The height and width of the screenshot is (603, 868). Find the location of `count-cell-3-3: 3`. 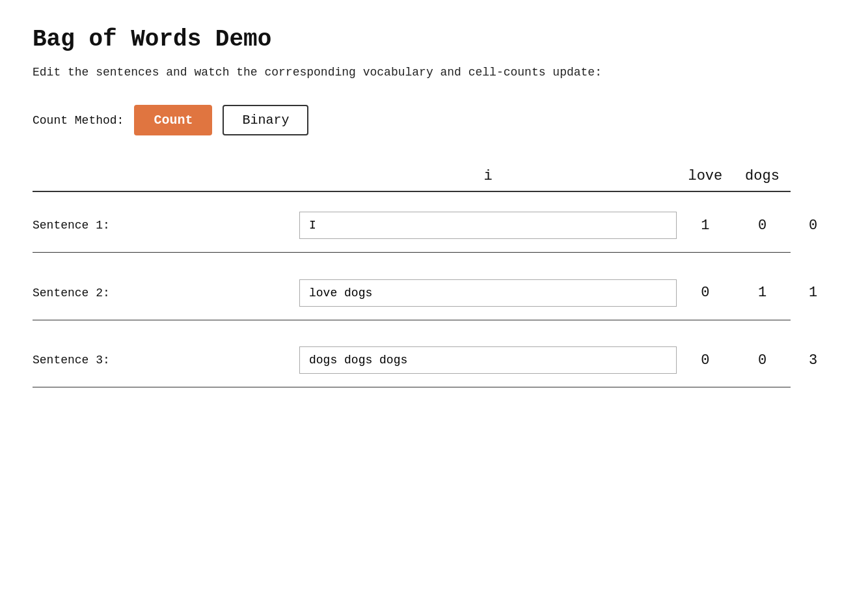

count-cell-3-3: 3 is located at coordinates (813, 357).